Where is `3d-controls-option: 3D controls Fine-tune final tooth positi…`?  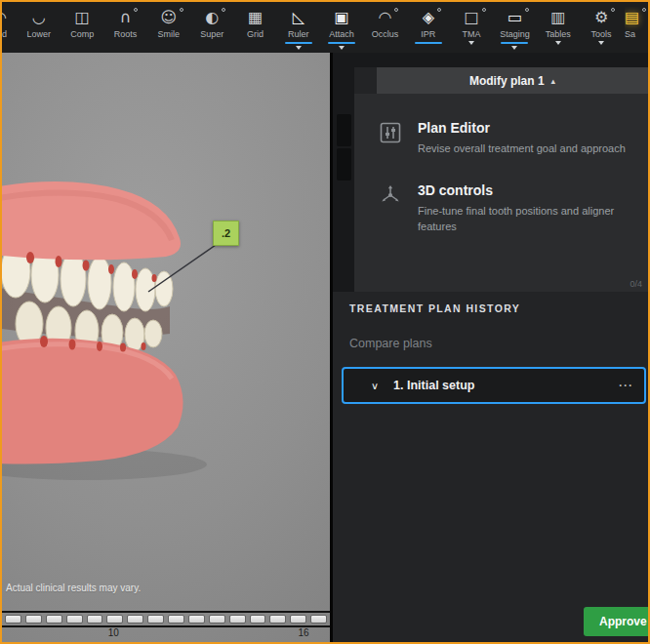 3d-controls-option: 3D controls Fine-tune final tooth positi… is located at coordinates (504, 209).